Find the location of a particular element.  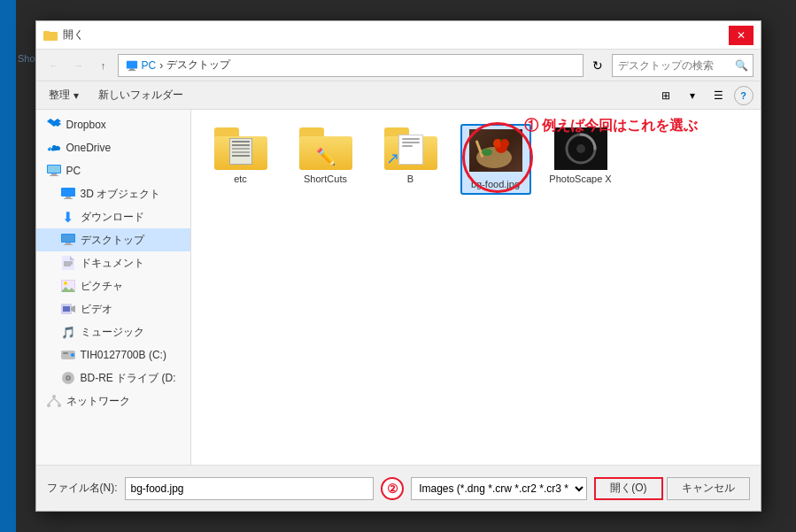

annotation-text-1: ① 例えば今回はこれを選ぶ is located at coordinates (630, 142).